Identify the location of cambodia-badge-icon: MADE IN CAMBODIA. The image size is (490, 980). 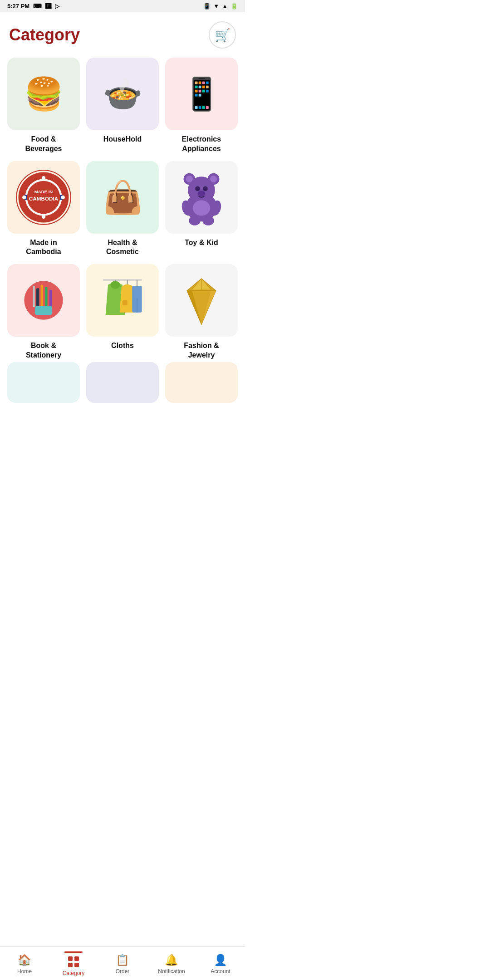
(44, 197).